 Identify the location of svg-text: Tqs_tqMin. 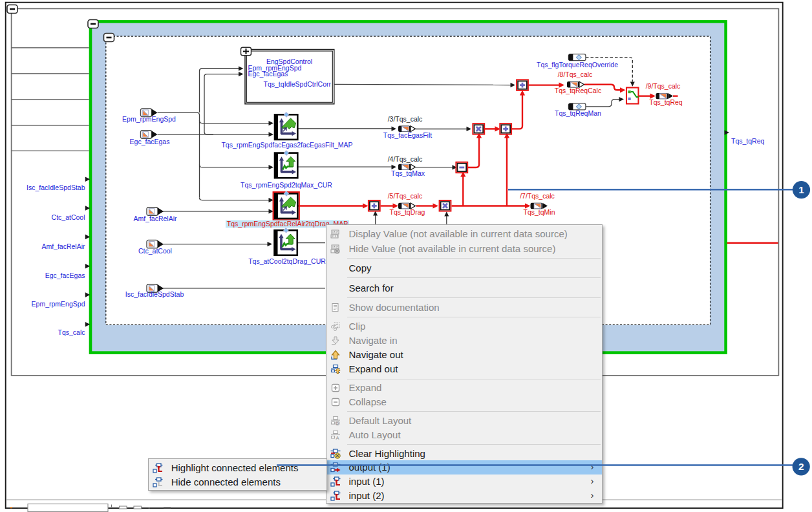
(539, 212).